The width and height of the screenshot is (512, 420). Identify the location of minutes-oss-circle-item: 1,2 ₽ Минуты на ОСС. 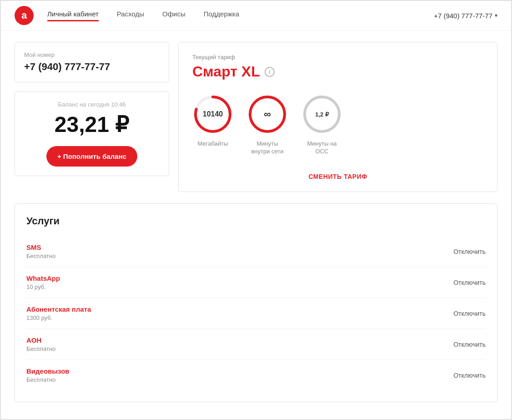
(322, 125).